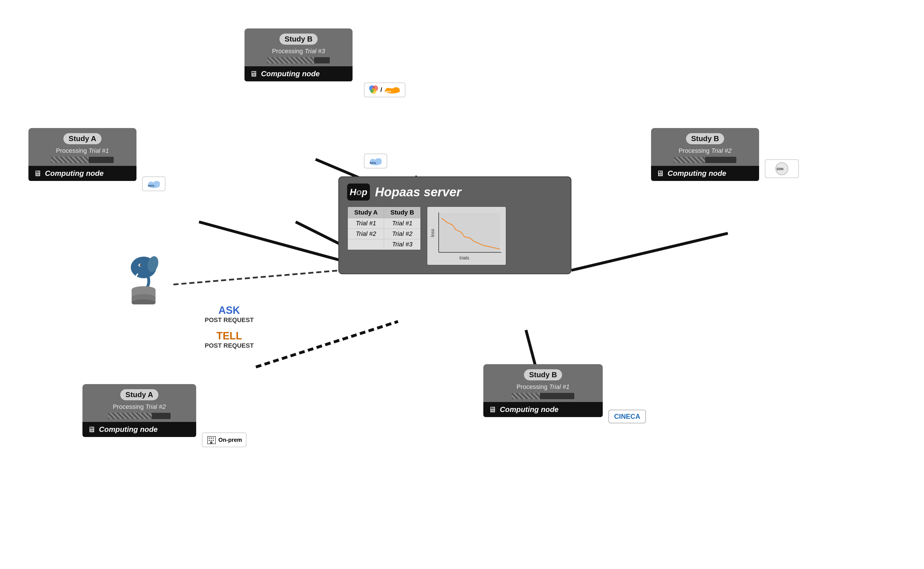 The height and width of the screenshot is (569, 924). Describe the element at coordinates (83, 173) in the screenshot. I see `node-footer-top-left: 🖥 Computing node` at that location.